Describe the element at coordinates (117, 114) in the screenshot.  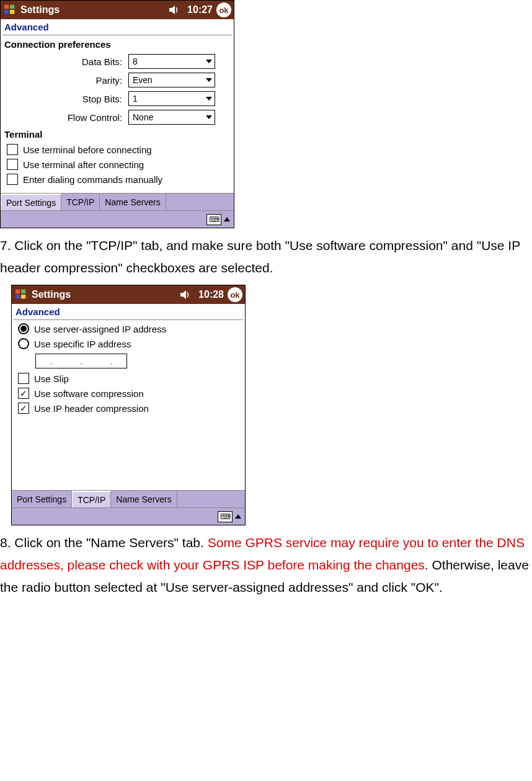
I see `pda-screenshot-1: Settings 10:27 ok Advanced Connection pr…` at that location.